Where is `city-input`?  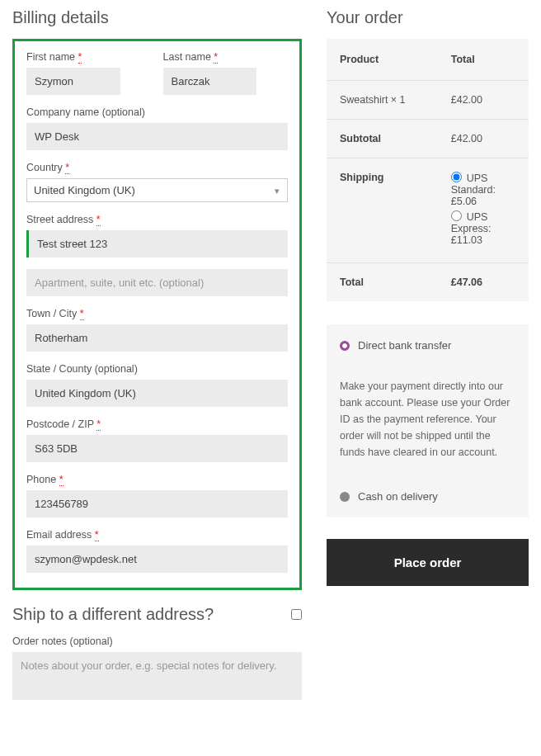 city-input is located at coordinates (157, 338).